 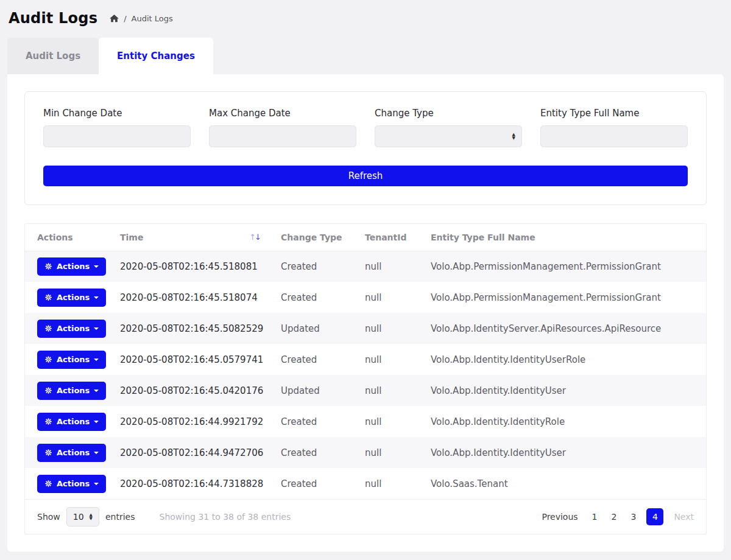 What do you see at coordinates (317, 237) in the screenshot?
I see `column-header-change-type: Change Type` at bounding box center [317, 237].